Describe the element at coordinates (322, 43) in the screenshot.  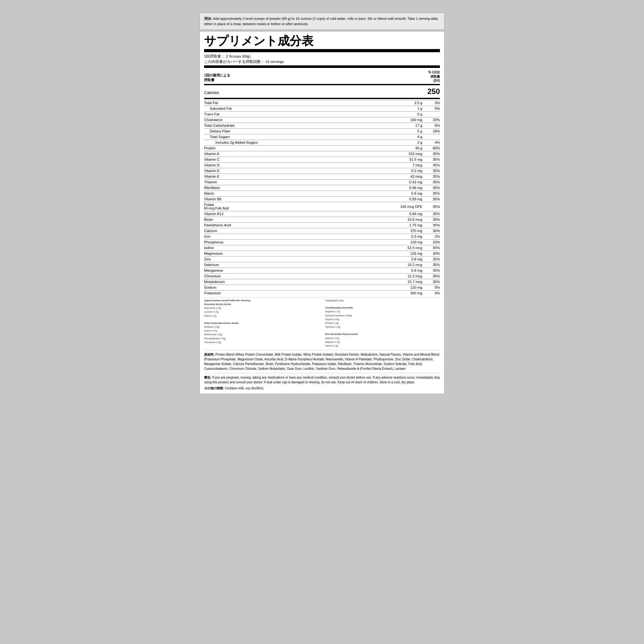
I see `label-title: サプリメント成分表` at that location.